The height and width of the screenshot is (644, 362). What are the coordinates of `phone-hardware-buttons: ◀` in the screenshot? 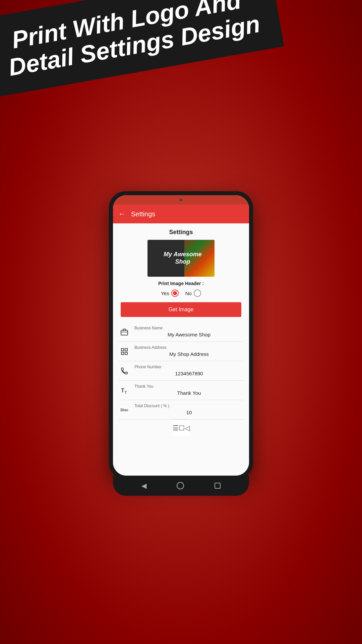 It's located at (181, 486).